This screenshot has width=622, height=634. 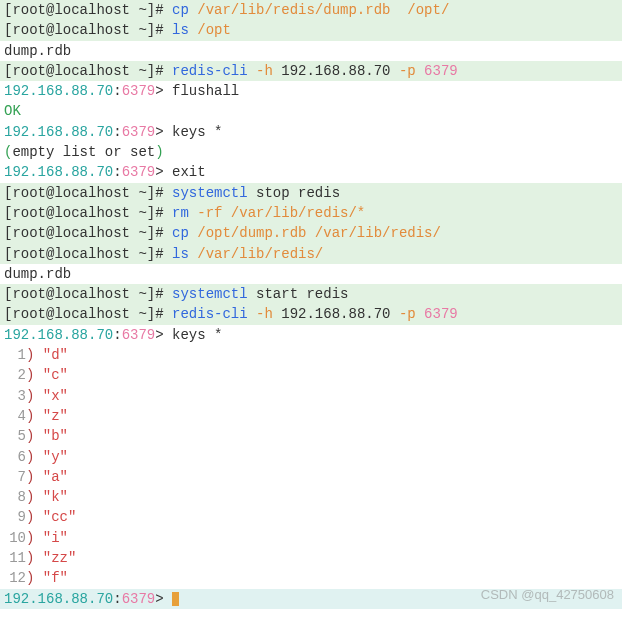 I want to click on row-number: 8, so click(x=15, y=497).